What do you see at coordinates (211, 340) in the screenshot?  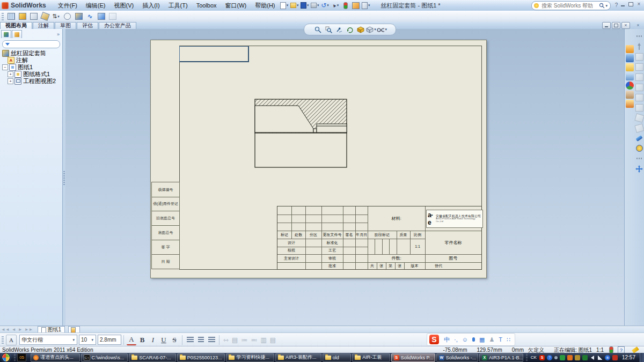 I see `align-right-button` at bounding box center [211, 340].